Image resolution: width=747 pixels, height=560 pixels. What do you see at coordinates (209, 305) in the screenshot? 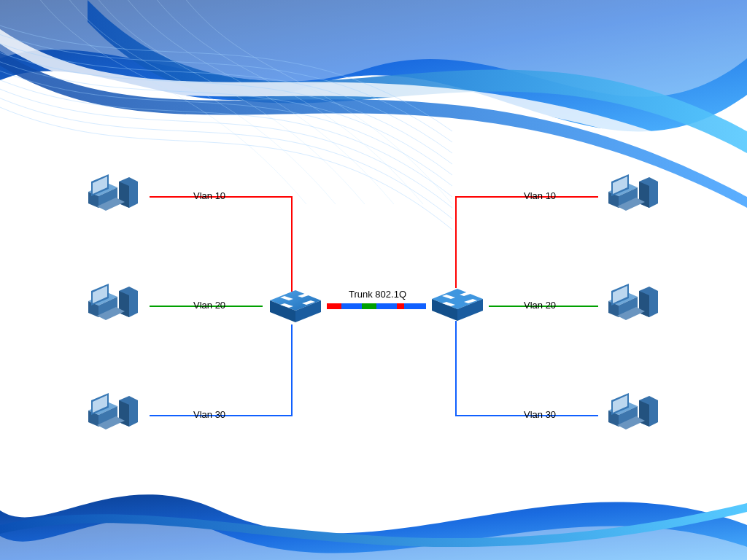
I see `label-vlan20-left: Vlan 20` at bounding box center [209, 305].